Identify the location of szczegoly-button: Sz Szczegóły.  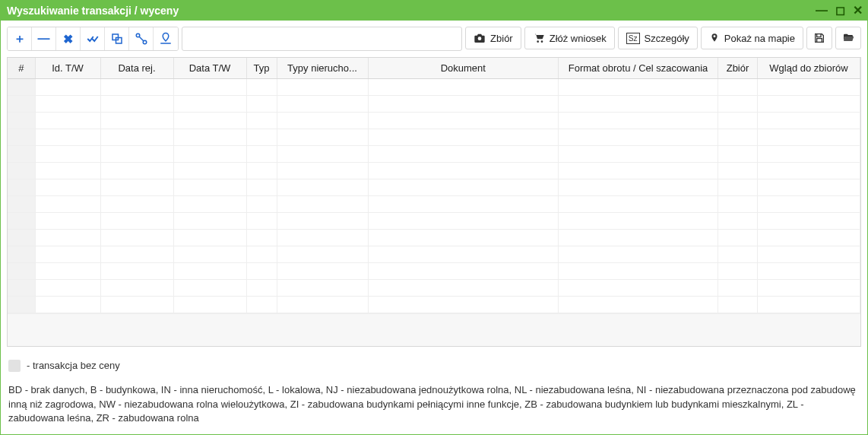
(658, 38).